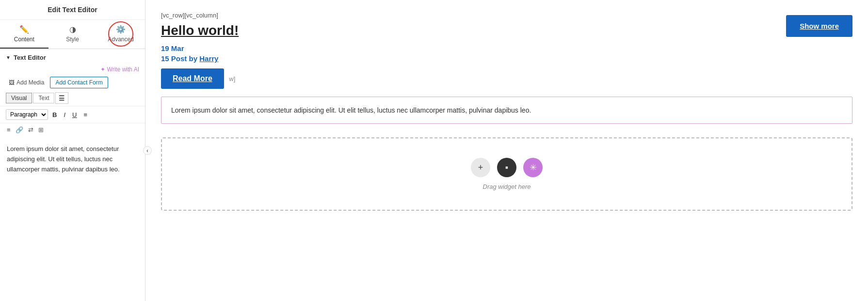  What do you see at coordinates (121, 34) in the screenshot?
I see `tab-advanced: ⚙️ Advanced` at bounding box center [121, 34].